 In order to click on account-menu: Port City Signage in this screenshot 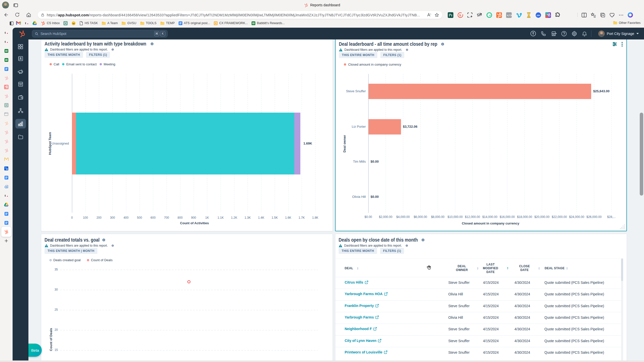, I will do `click(619, 34)`.